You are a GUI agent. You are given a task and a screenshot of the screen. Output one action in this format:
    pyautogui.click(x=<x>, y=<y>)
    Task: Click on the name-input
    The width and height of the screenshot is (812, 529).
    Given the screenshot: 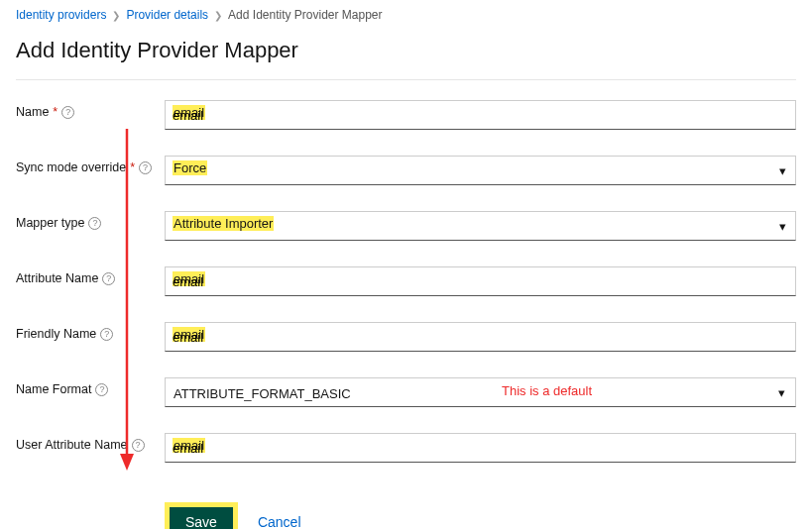 What is the action you would take?
    pyautogui.click(x=480, y=115)
    